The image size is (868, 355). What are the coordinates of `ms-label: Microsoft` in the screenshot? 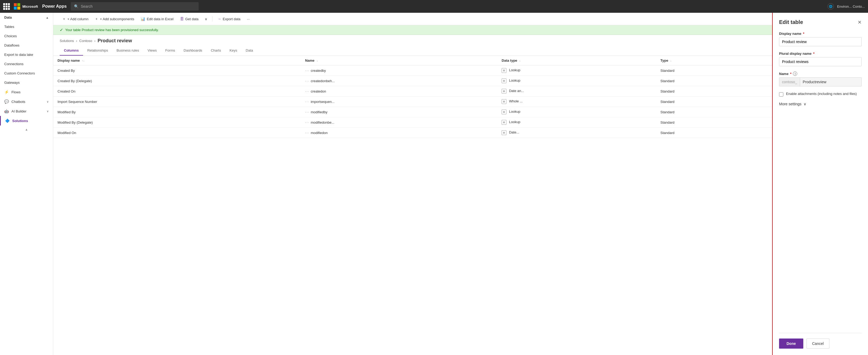 It's located at (30, 6).